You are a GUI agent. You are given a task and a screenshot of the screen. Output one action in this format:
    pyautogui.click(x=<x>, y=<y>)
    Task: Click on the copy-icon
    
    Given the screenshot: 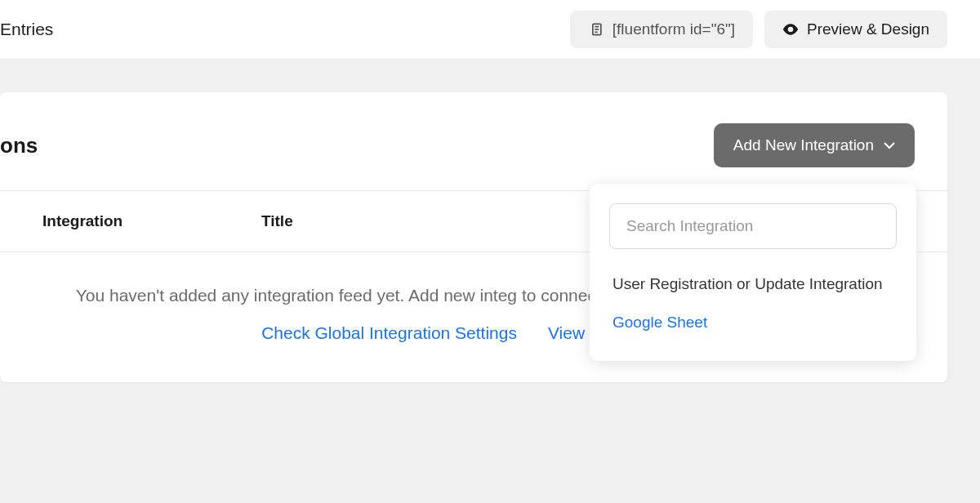 What is the action you would take?
    pyautogui.click(x=596, y=29)
    